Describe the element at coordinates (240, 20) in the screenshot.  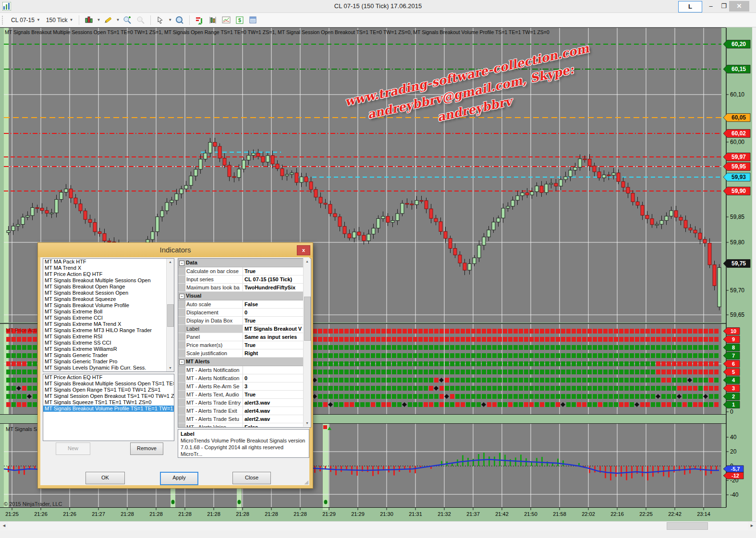
I see `dollar-icon: $` at that location.